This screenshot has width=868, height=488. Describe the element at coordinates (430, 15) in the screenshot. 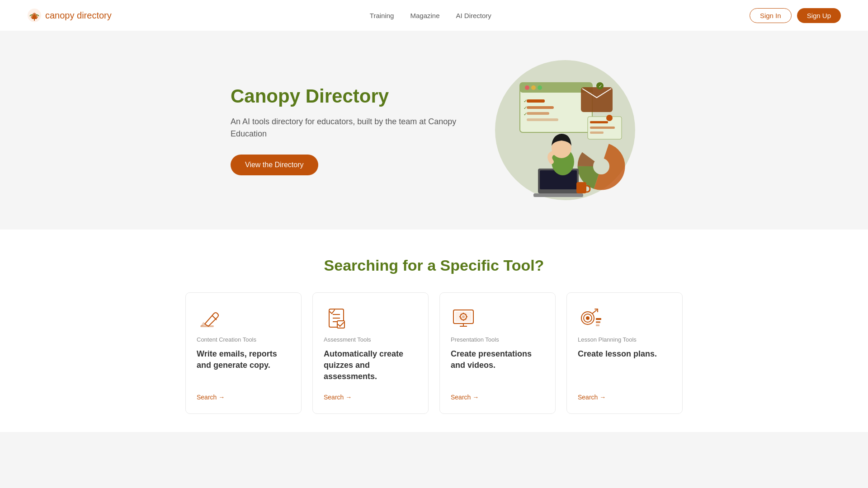

I see `nav-links: Training Magazine AI Directory` at that location.